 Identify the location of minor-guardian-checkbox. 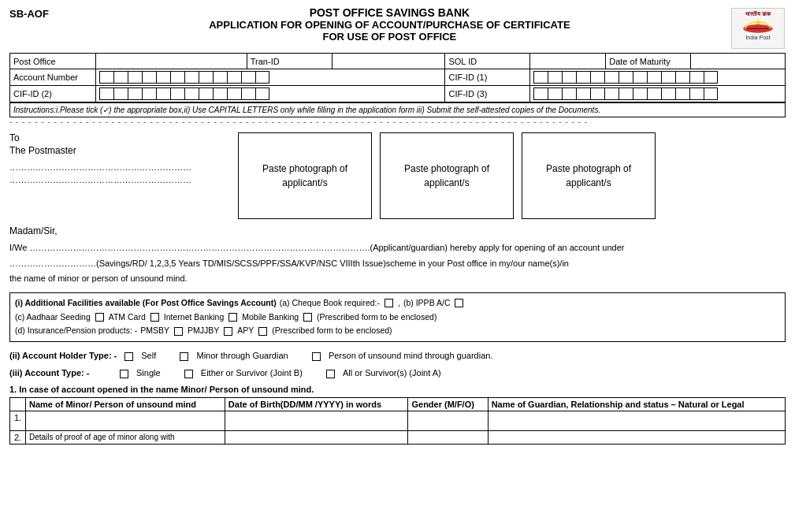
(184, 356).